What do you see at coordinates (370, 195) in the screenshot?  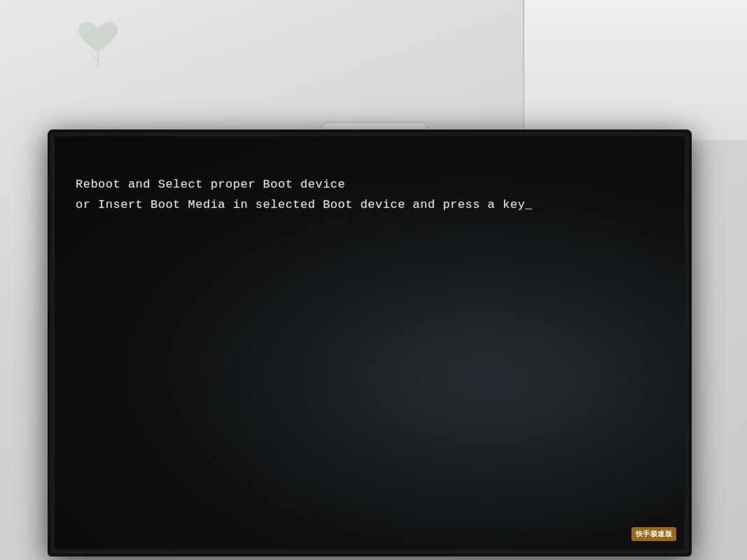 I see `boot-text-container: Reboot and Select proper Boot device or …` at bounding box center [370, 195].